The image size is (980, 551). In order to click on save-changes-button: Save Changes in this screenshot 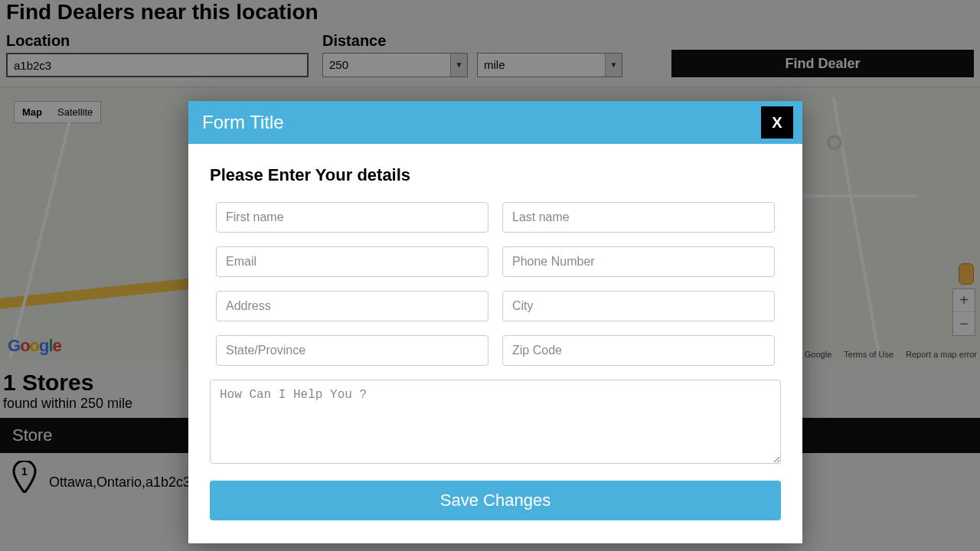, I will do `click(495, 500)`.